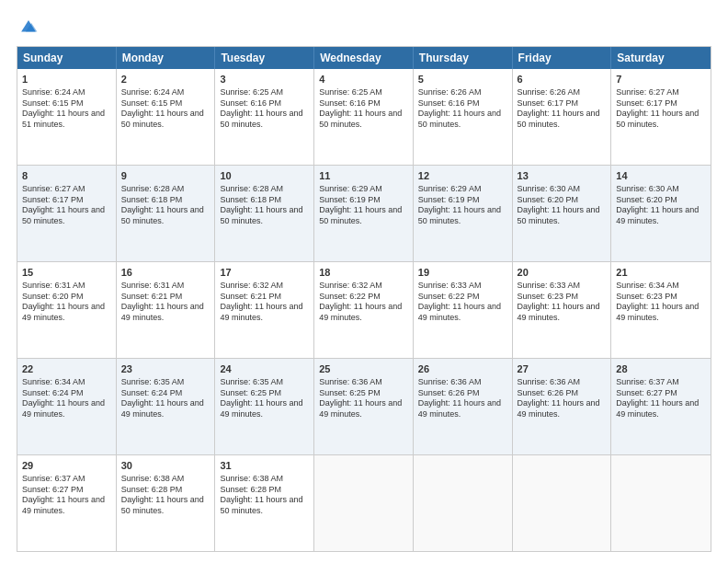 Image resolution: width=728 pixels, height=563 pixels. I want to click on calendar-cell-day-23: 23 Sunrise: 6:35 AM Sunset: 6:24 PM Dayl…, so click(166, 407).